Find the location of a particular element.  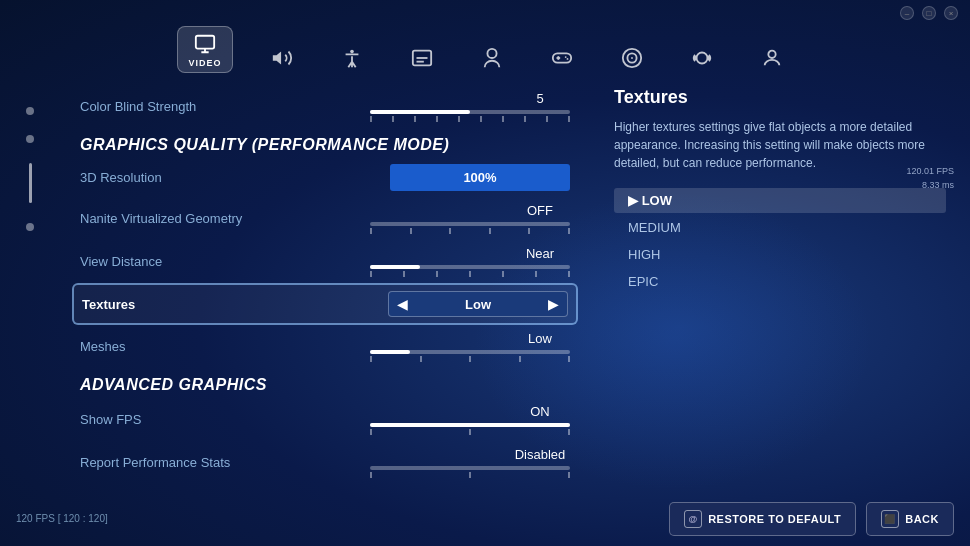

meshes-ticks is located at coordinates (470, 359).